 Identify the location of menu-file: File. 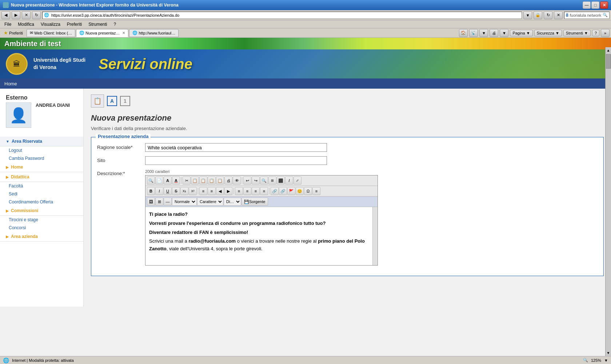
(8, 24).